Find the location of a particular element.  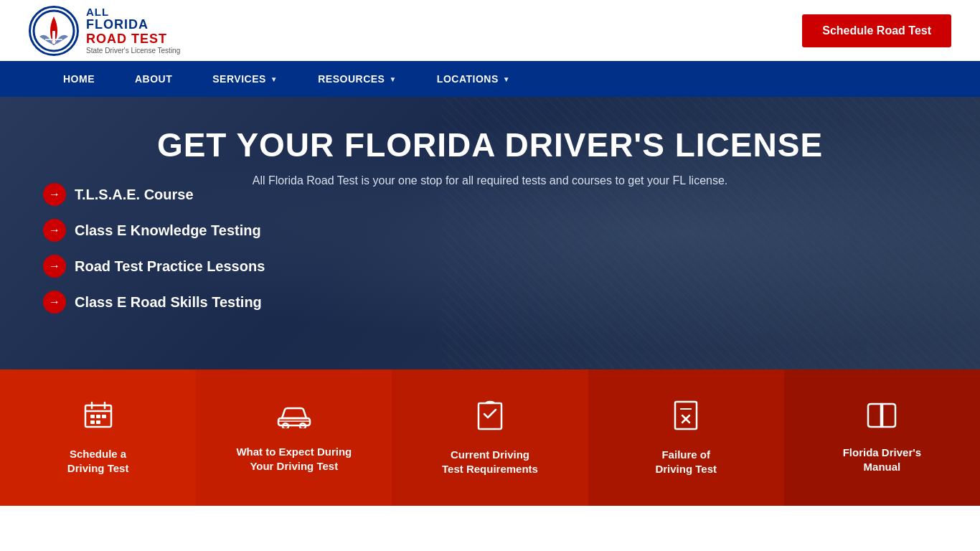

logo-subtitle: State Driver's License Testing is located at coordinates (133, 50).